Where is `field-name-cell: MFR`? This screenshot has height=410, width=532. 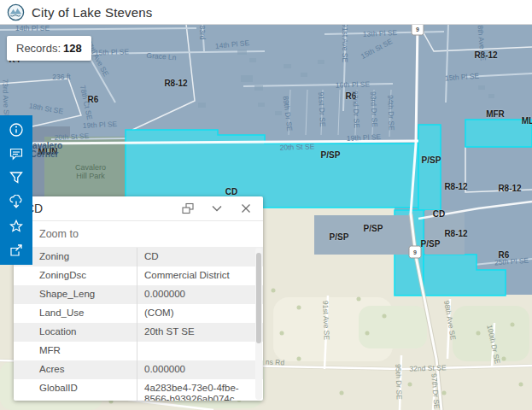 field-name-cell: MFR is located at coordinates (75, 351).